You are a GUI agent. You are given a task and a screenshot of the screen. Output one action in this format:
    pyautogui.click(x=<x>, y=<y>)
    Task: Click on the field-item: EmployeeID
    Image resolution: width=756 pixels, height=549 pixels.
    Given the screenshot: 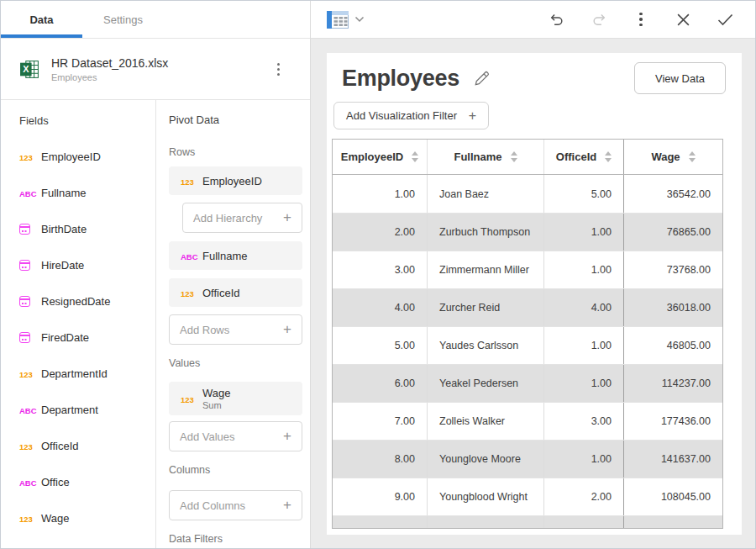 What is the action you would take?
    pyautogui.click(x=87, y=156)
    